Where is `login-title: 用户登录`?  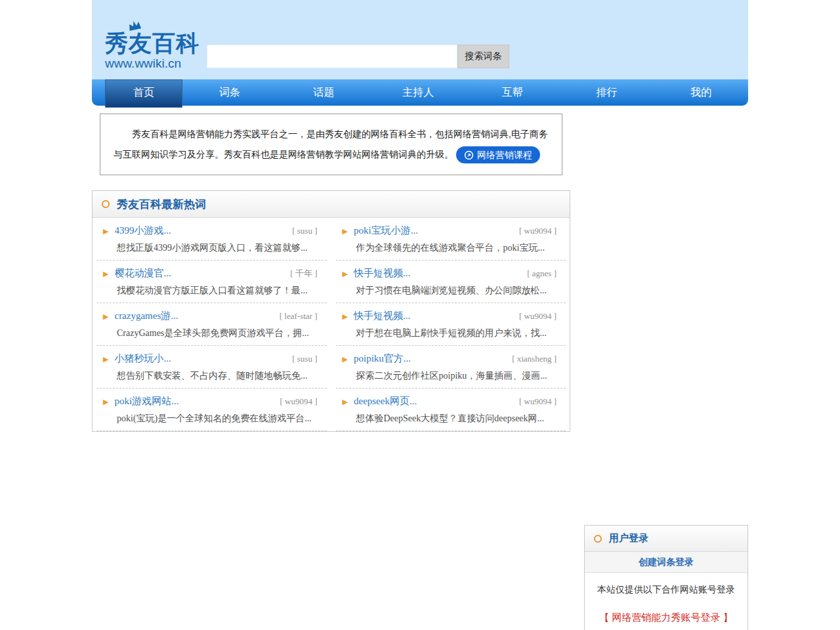
login-title: 用户登录 is located at coordinates (629, 538).